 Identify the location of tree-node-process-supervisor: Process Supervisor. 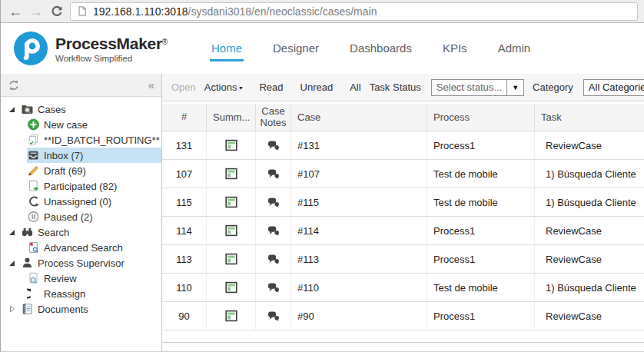
(85, 263).